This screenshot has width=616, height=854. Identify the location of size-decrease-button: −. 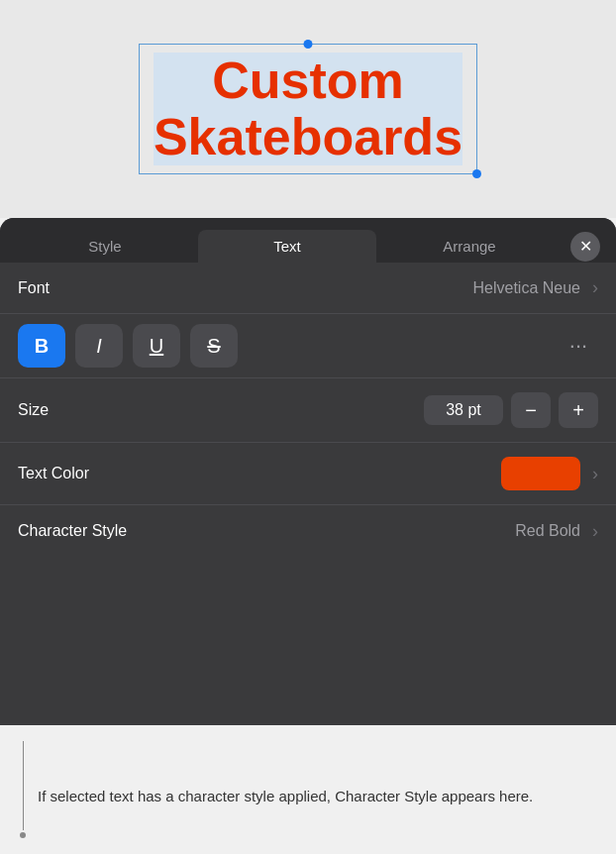
(531, 410).